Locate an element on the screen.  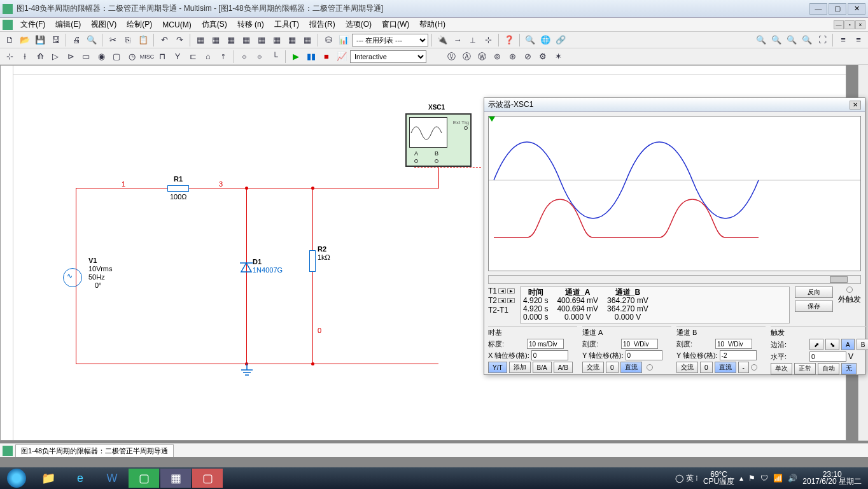
ground-icon is located at coordinates (247, 371).